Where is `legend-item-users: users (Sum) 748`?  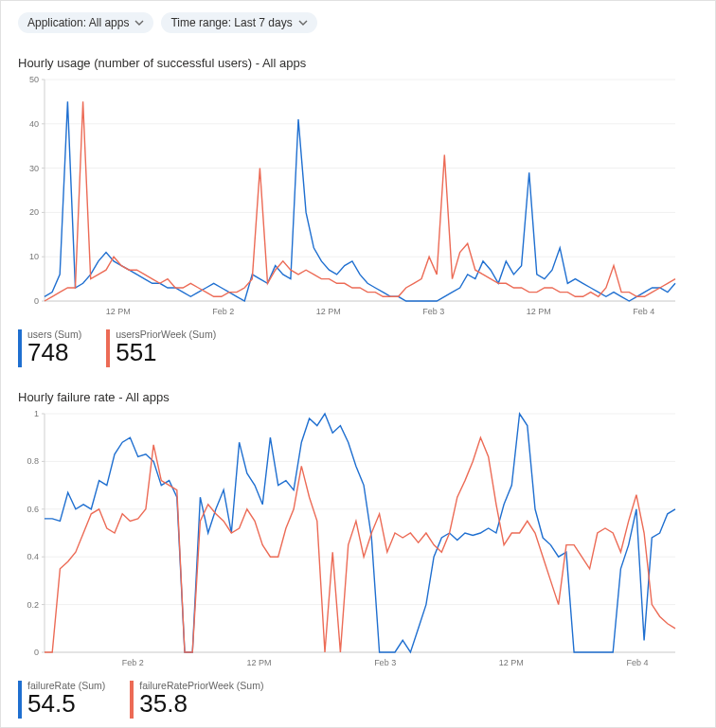
legend-item-users: users (Sum) 748 is located at coordinates (49, 348).